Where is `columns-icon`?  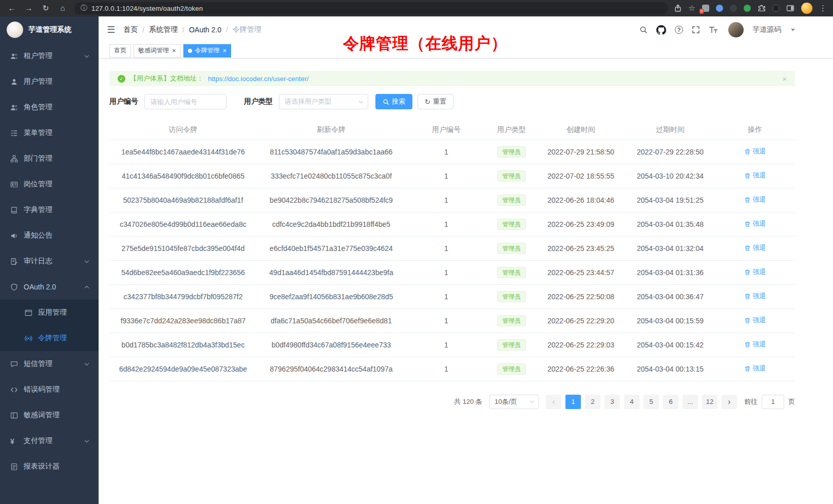
columns-icon is located at coordinates (14, 416).